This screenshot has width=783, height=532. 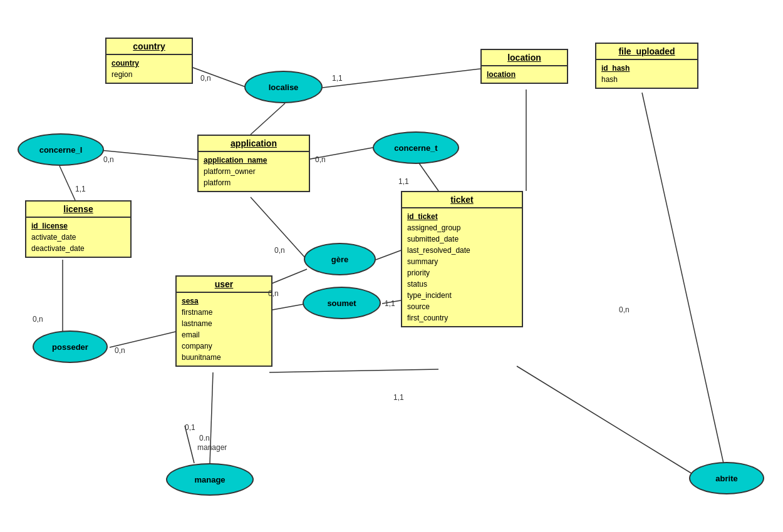 What do you see at coordinates (78, 248) in the screenshot?
I see `entity-license-field2: deactivate_date` at bounding box center [78, 248].